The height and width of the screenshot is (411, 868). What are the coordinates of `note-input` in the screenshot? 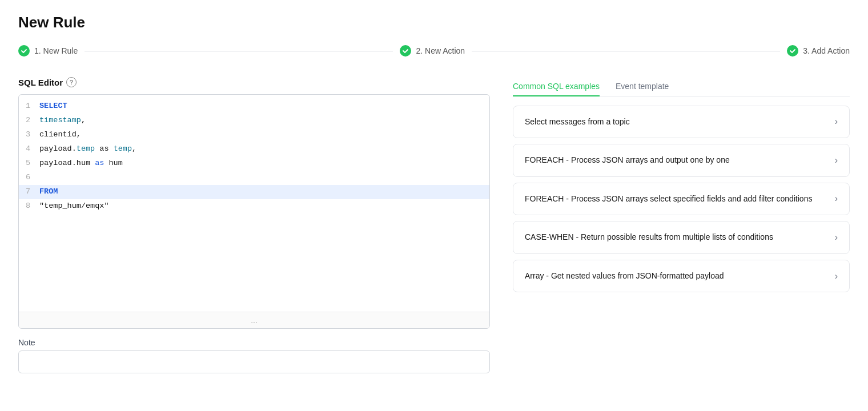 It's located at (254, 362).